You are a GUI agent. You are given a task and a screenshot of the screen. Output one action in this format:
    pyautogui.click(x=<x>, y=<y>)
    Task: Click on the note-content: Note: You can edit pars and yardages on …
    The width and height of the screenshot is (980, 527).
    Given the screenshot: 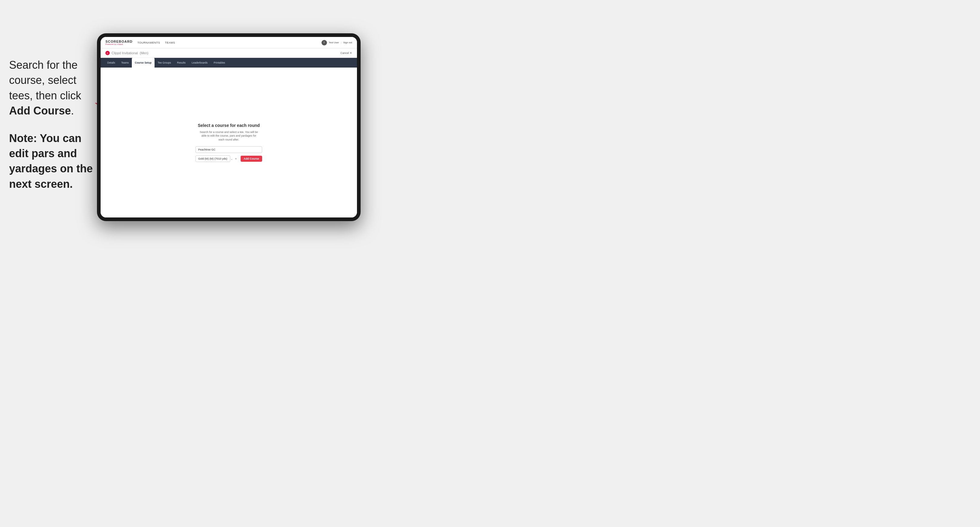 What is the action you would take?
    pyautogui.click(x=51, y=161)
    